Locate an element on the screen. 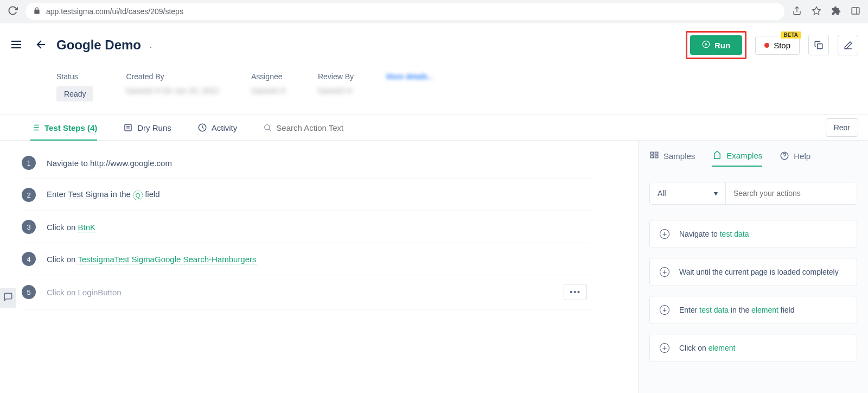 Image resolution: width=868 pixels, height=393 pixels. example-text: Navigate to test data is located at coordinates (714, 234).